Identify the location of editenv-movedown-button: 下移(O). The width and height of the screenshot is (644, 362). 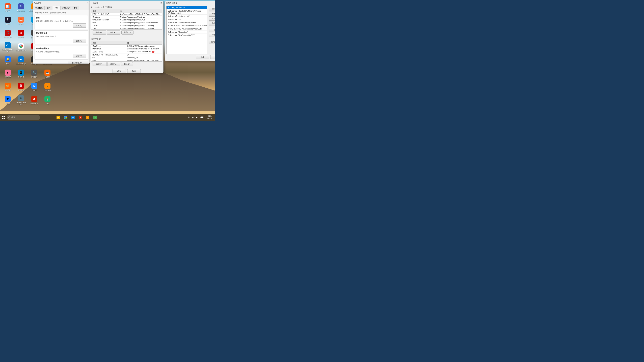
(212, 35).